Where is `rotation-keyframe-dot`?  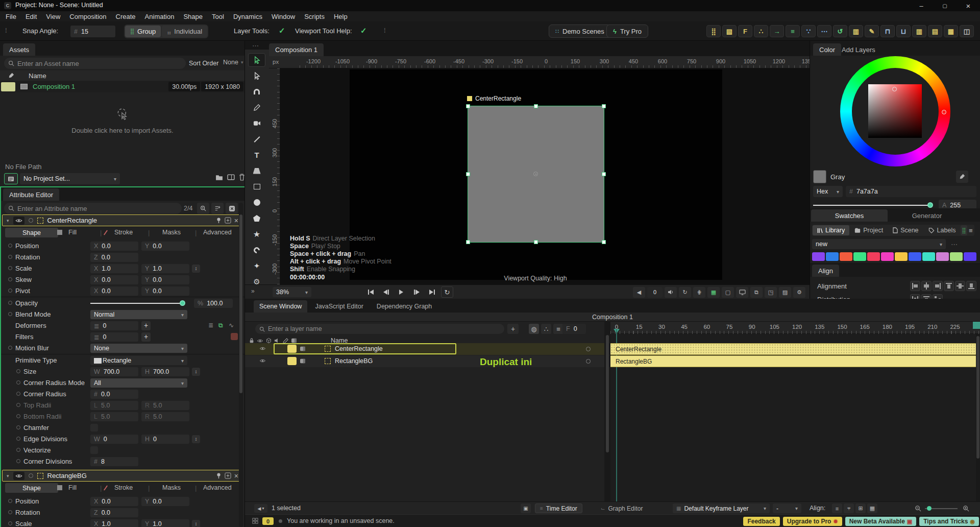 rotation-keyframe-dot is located at coordinates (10, 512).